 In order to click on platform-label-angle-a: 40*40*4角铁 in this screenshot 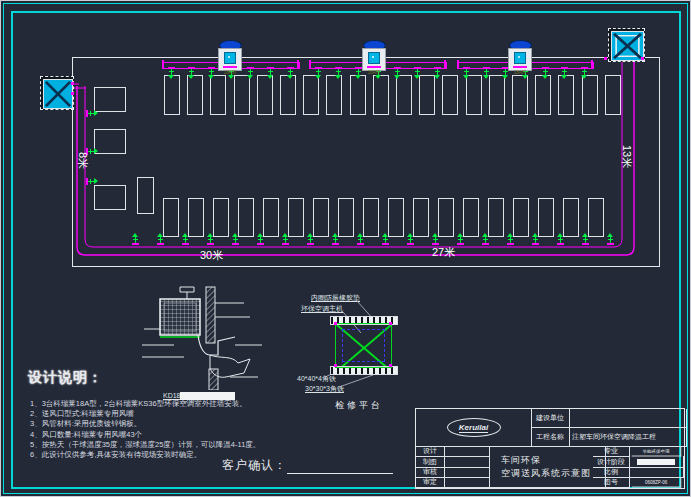, I will do `click(316, 379)`.